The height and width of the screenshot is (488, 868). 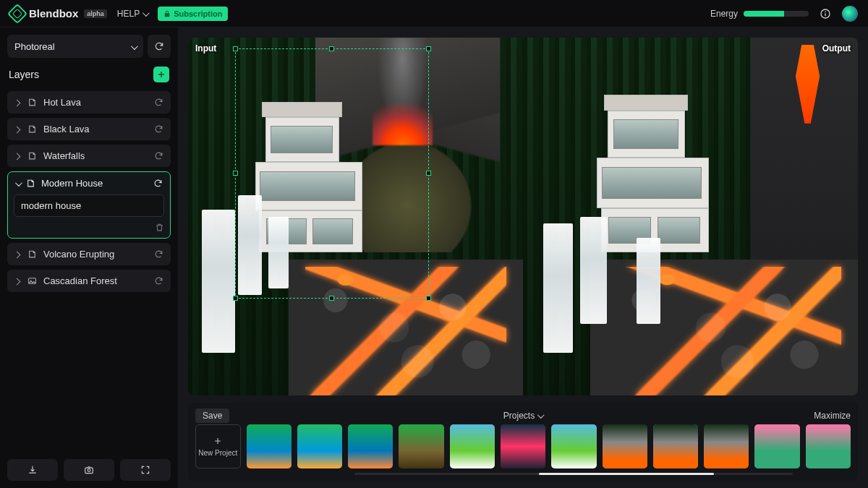 I want to click on layer-label: Cascadian Forest, so click(x=95, y=281).